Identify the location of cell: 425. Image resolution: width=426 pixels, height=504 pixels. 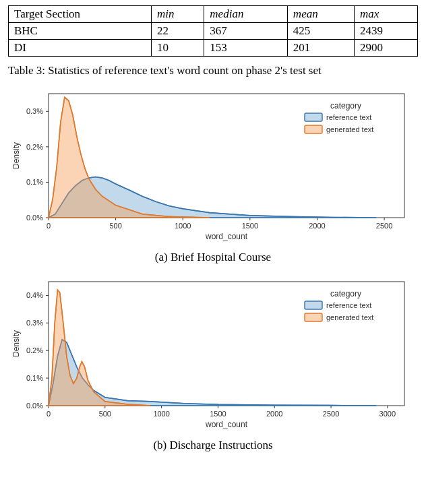
(321, 31).